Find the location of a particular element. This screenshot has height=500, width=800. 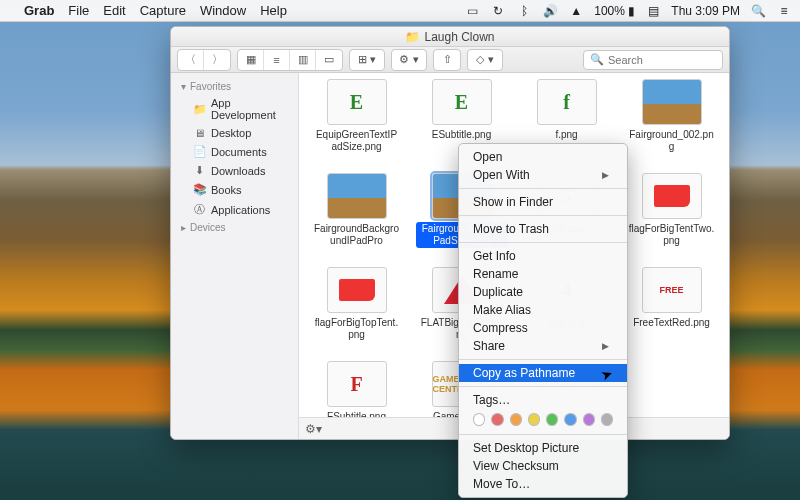

menu-item-set-desktop-picture: Set Desktop Picture is located at coordinates (543, 448).